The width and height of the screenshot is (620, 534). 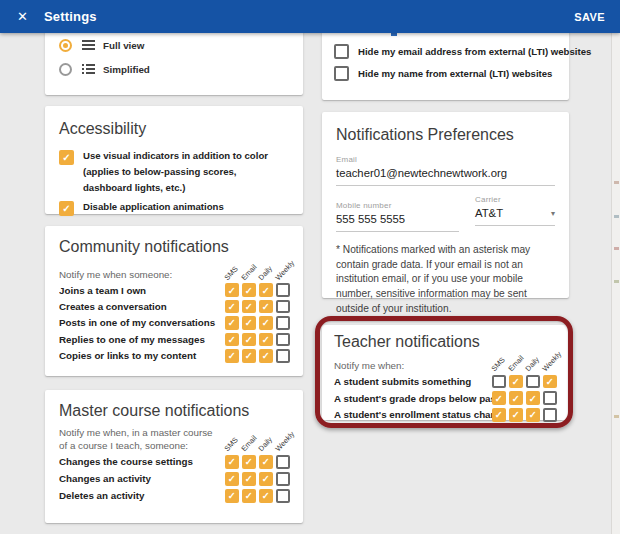 I want to click on carrier-select: Carrier AT&T ▾, so click(x=515, y=214).